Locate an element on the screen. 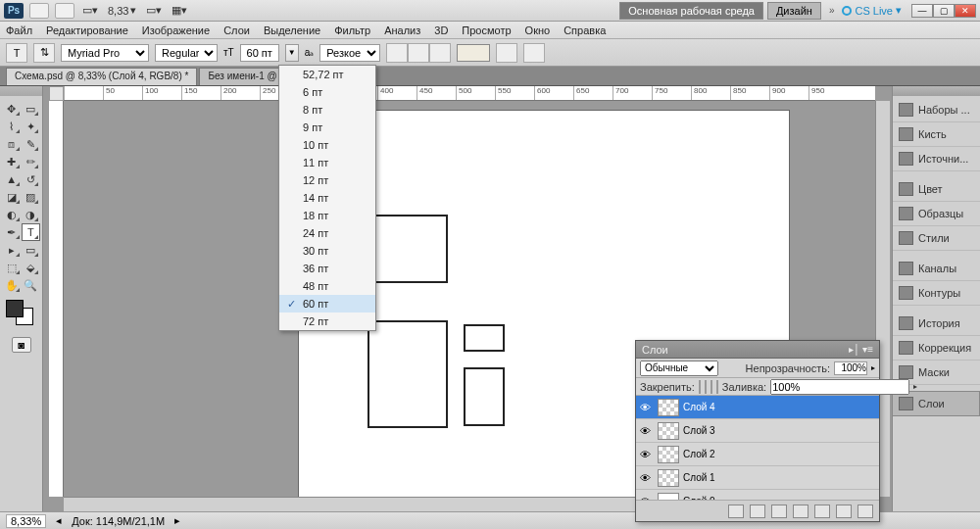 This screenshot has width=980, height=529. lasso-tool: ⌇ is located at coordinates (12, 126).